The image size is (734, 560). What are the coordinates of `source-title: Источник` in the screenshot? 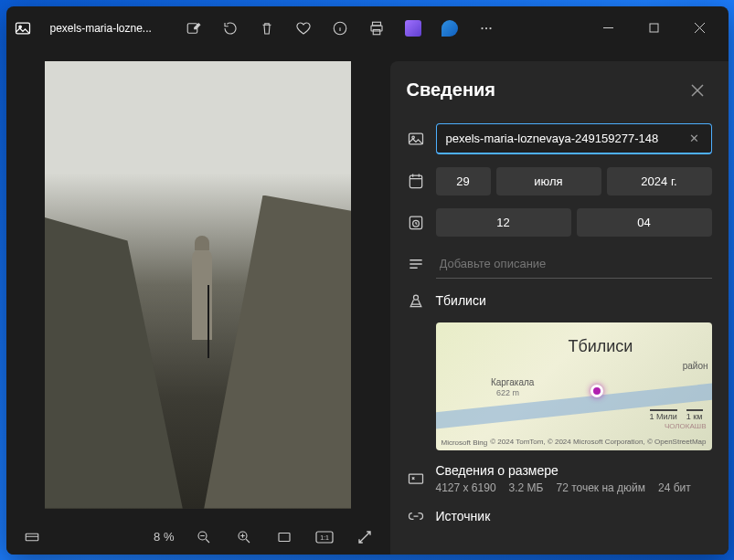 It's located at (463, 516).